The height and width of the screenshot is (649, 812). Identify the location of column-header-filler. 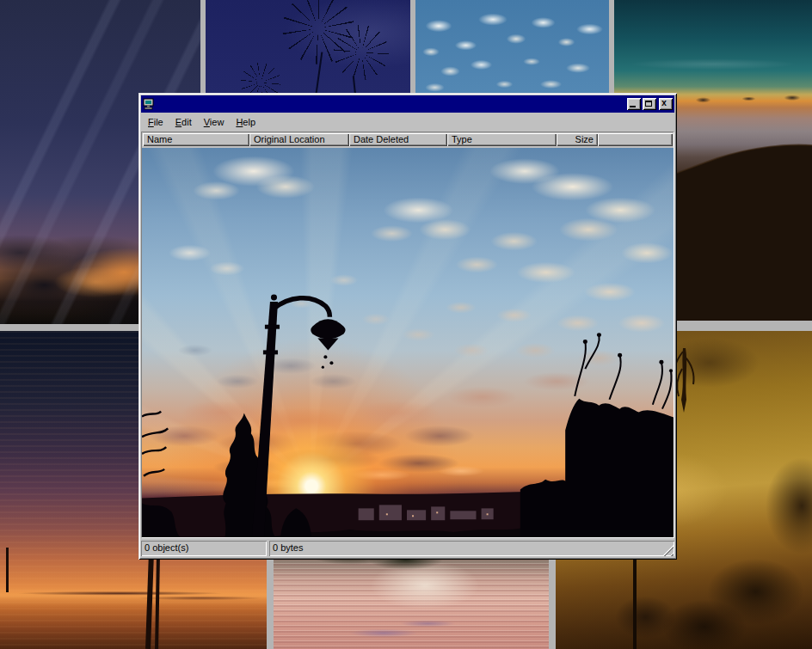
(635, 139).